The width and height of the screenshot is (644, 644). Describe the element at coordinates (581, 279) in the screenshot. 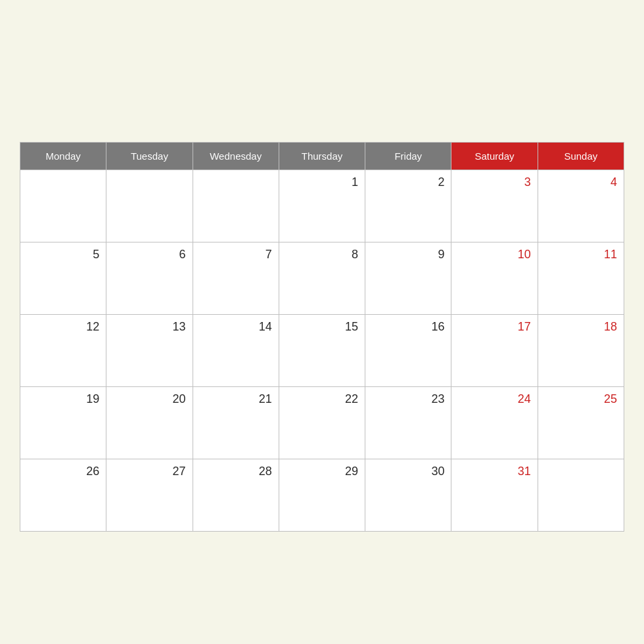

I see `calendar-cell: 11` at that location.